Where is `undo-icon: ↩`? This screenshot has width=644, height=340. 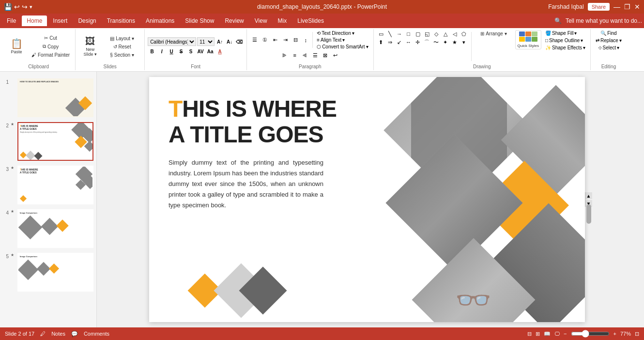
undo-icon: ↩ is located at coordinates (17, 7).